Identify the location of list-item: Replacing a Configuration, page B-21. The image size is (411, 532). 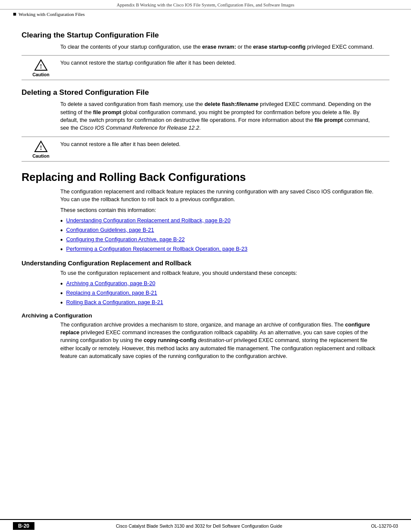
(225, 293).